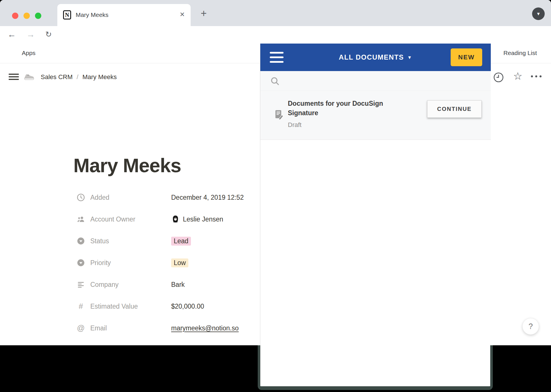  Describe the element at coordinates (81, 285) in the screenshot. I see `text-lines-icon` at that location.